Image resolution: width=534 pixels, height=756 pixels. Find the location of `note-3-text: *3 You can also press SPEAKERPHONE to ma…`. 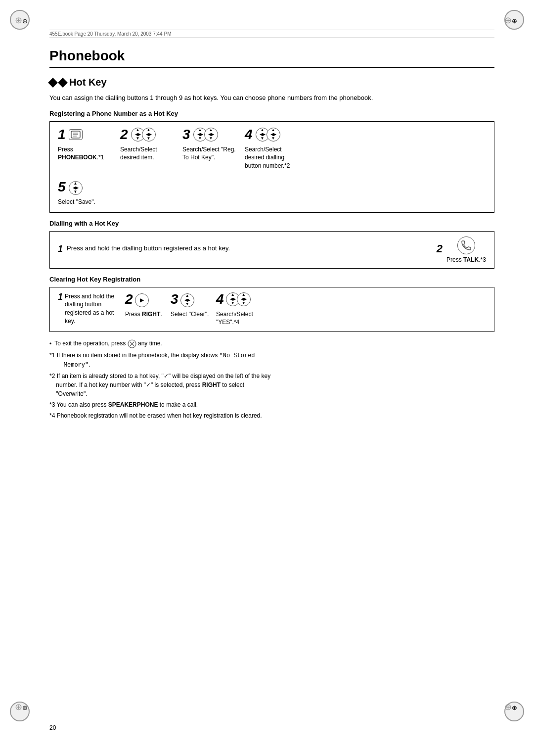

note-3-text: *3 You can also press SPEAKERPHONE to ma… is located at coordinates (272, 405).